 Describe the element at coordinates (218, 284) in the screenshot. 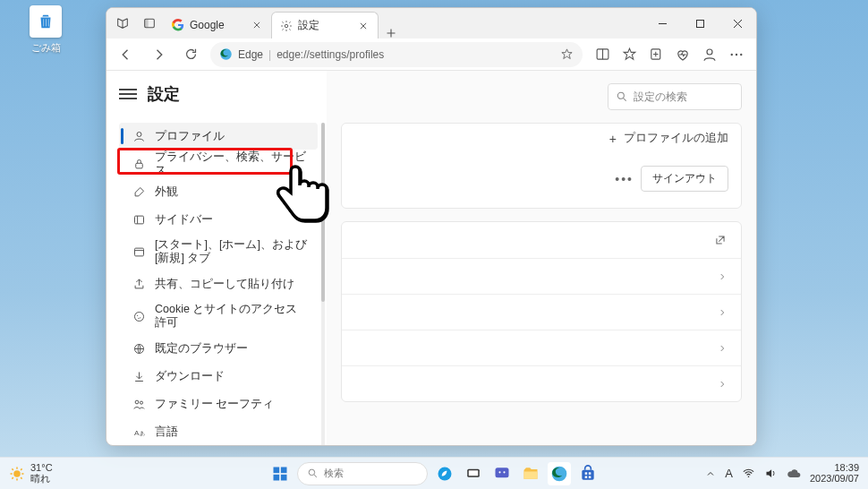

I see `sidebar-item-share: 共有、コピーして貼り付け` at that location.